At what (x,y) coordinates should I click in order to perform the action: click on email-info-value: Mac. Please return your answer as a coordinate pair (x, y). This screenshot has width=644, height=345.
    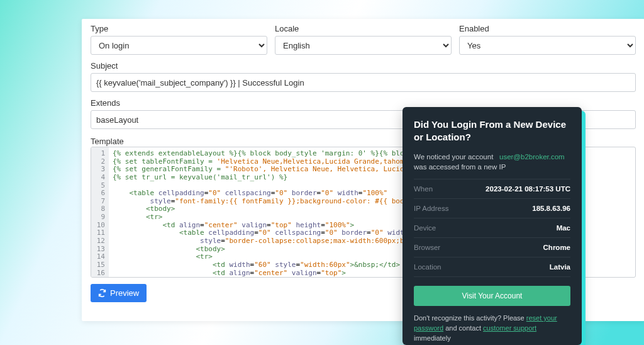
    Looking at the image, I should click on (564, 228).